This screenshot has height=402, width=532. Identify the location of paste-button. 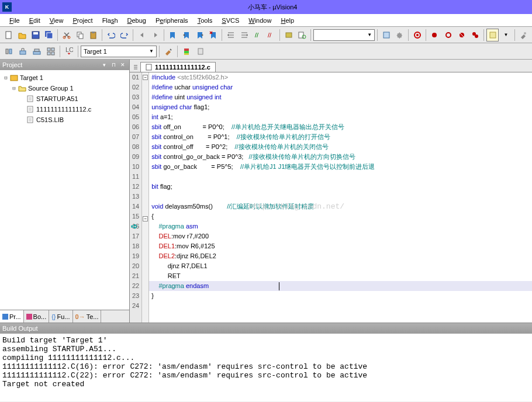
(94, 35).